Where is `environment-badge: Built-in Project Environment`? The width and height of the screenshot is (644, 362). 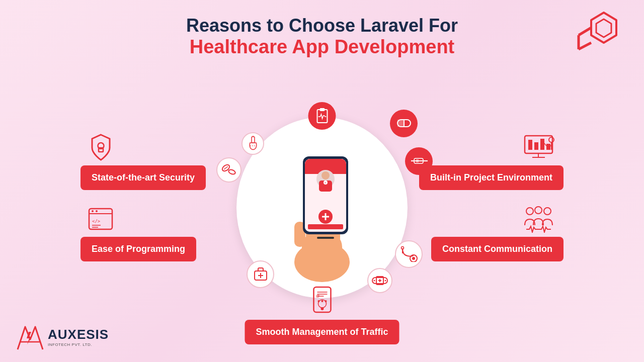 environment-badge: Built-in Project Environment is located at coordinates (491, 178).